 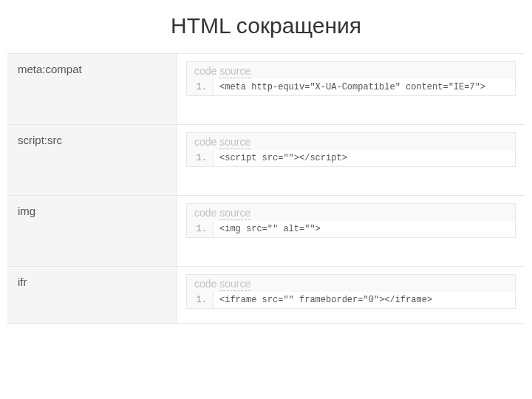 What do you see at coordinates (92, 295) in the screenshot?
I see `shortcut-label: ifr` at bounding box center [92, 295].